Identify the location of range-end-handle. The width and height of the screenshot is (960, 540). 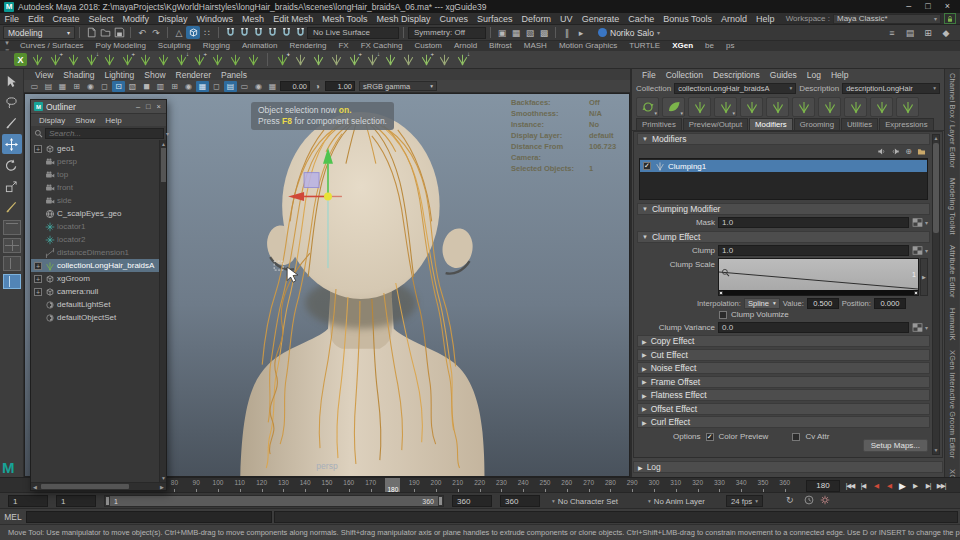
(440, 501).